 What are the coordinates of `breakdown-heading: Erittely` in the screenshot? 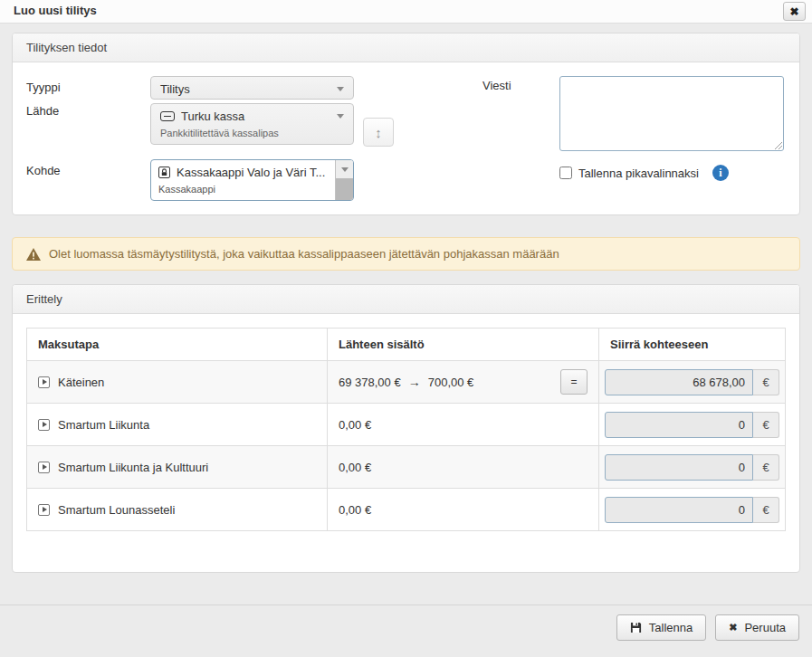 It's located at (406, 300).